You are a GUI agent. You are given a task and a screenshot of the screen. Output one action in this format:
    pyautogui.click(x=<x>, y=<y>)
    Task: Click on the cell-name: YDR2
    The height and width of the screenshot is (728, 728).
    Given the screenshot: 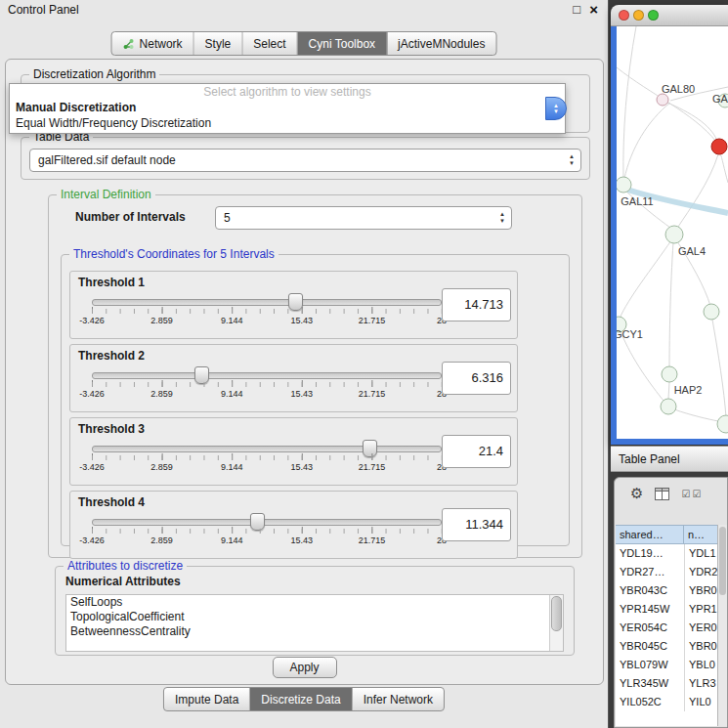 What is the action you would take?
    pyautogui.click(x=702, y=573)
    